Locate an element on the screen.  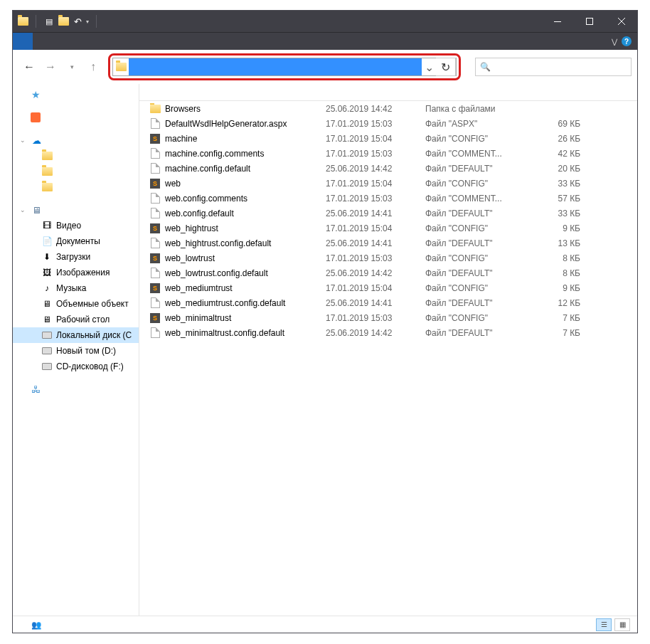
col-name is located at coordinates (233, 93).